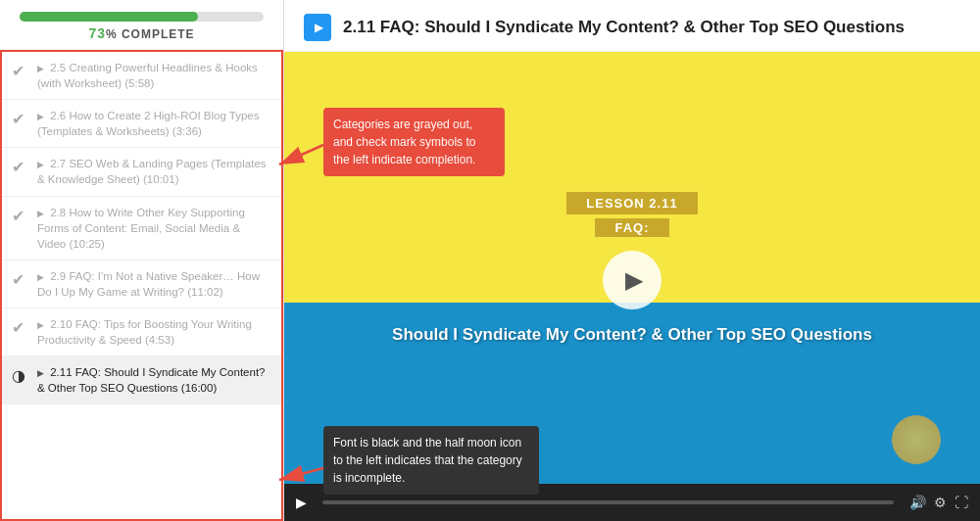 The width and height of the screenshot is (980, 521). Describe the element at coordinates (141, 17) in the screenshot. I see `progress-bar-background` at that location.